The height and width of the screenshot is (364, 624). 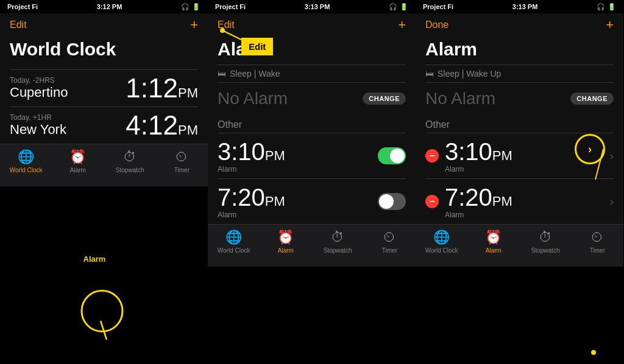 What do you see at coordinates (432, 201) in the screenshot?
I see `delete-alarm-2: −` at bounding box center [432, 201].